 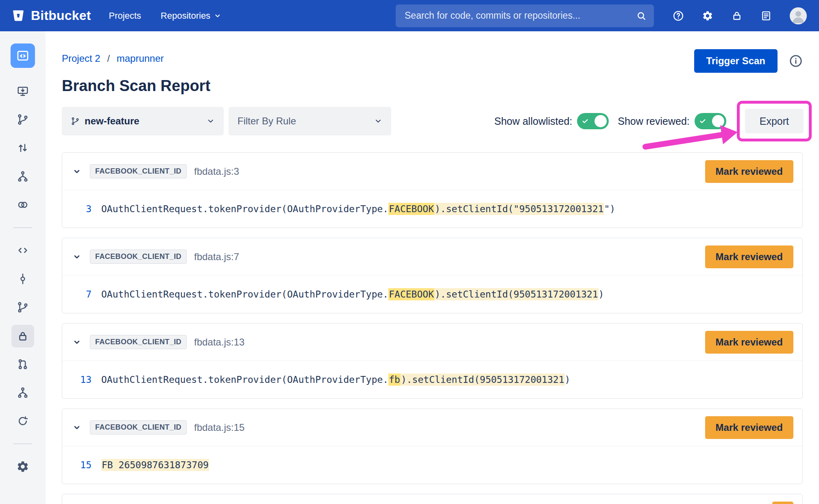 I want to click on sidebar-item-branch-list, so click(x=23, y=307).